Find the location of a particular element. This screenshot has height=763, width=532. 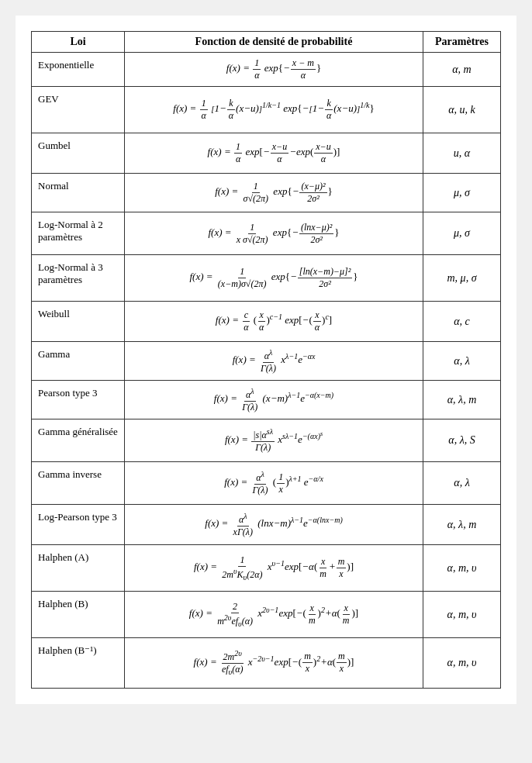

law-exponentielle: Exponentielle is located at coordinates (78, 70).